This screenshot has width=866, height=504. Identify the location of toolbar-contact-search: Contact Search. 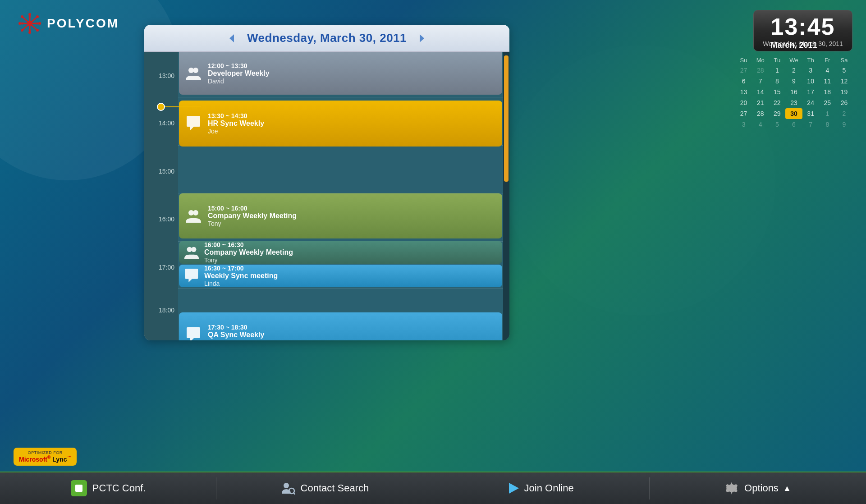
(325, 488).